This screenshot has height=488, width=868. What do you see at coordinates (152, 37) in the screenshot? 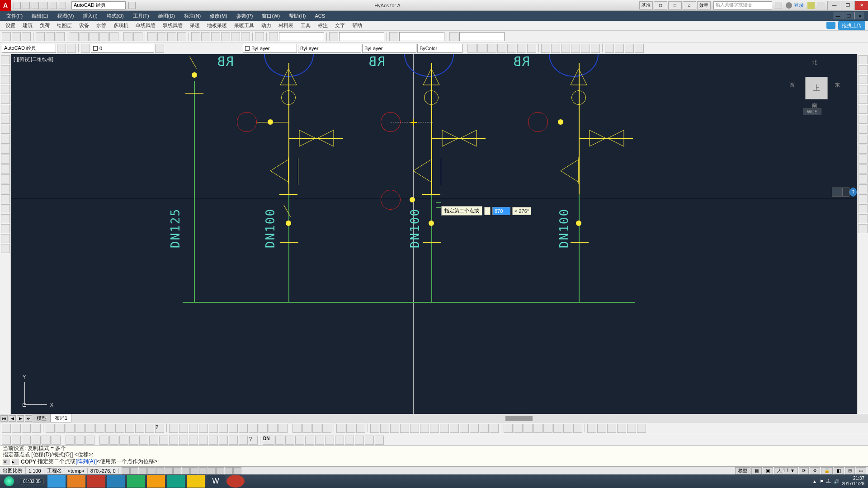
I see `pan-icon` at bounding box center [152, 37].